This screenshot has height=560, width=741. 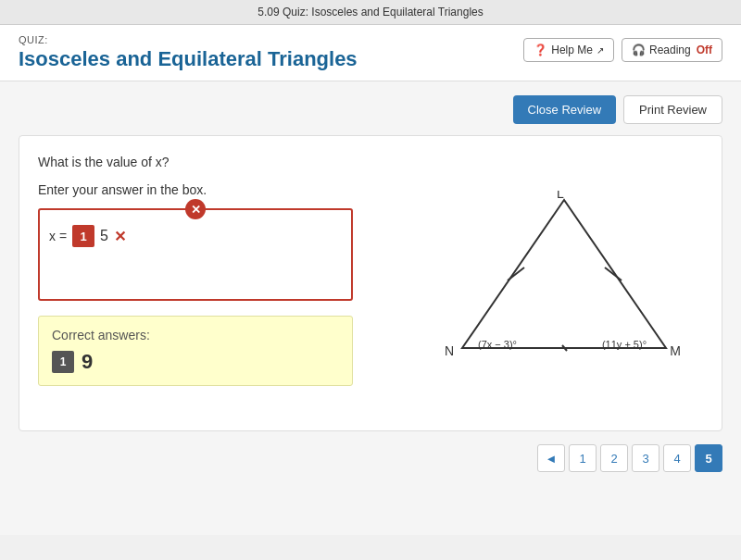 I want to click on tab-title: 5.09 Quiz: Isosceles and Equilateral Tri…, so click(x=370, y=12).